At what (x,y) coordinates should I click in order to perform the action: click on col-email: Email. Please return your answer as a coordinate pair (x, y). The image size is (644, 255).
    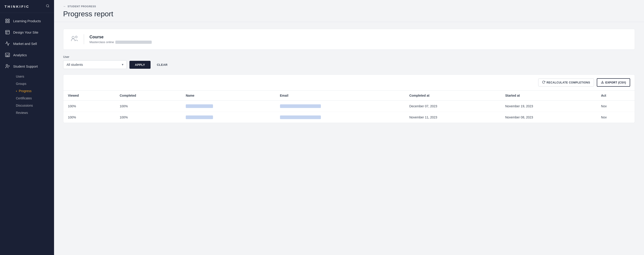
    Looking at the image, I should click on (340, 95).